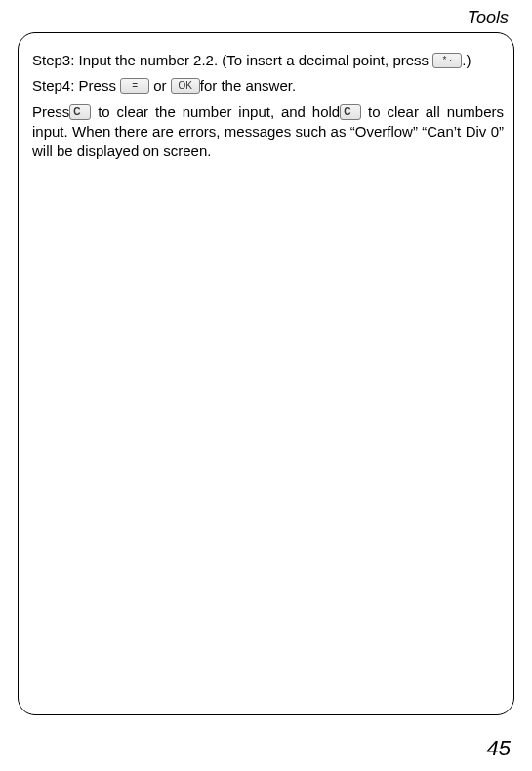  I want to click on press-text-b: to clear the number input, and hold, so click(215, 111).